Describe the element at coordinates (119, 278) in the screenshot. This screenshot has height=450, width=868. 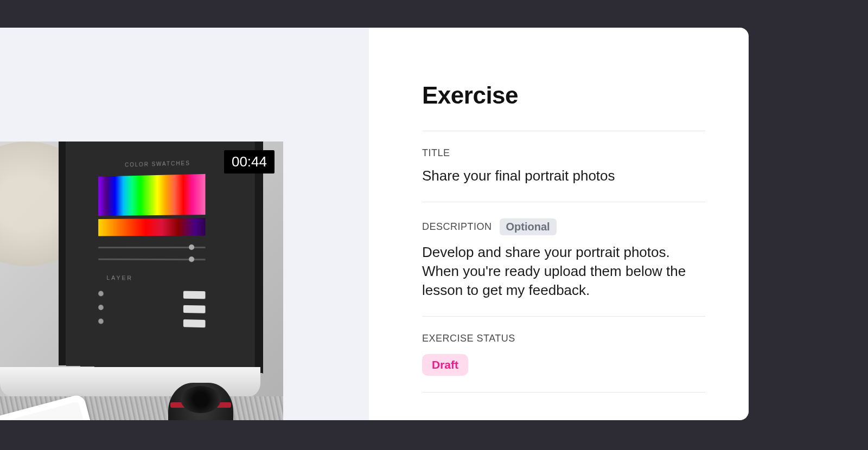
I see `layer-label: LAYER` at that location.